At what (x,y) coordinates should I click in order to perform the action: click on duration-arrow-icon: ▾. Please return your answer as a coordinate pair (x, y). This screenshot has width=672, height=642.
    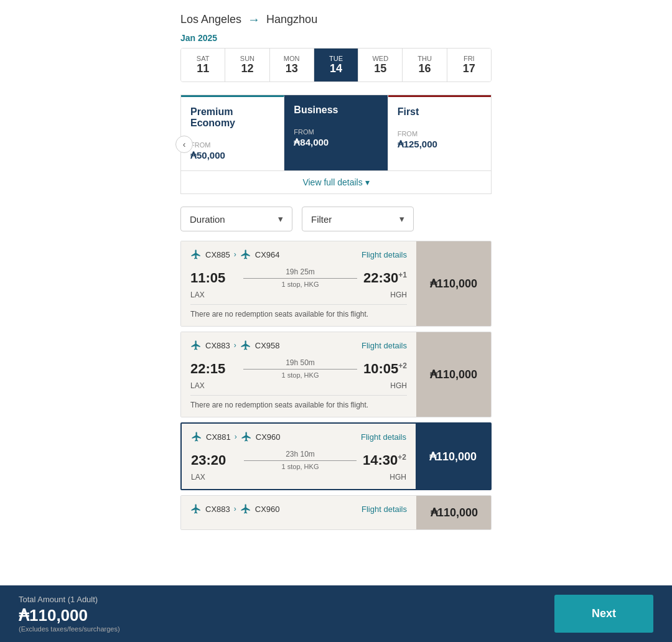
    Looking at the image, I should click on (281, 219).